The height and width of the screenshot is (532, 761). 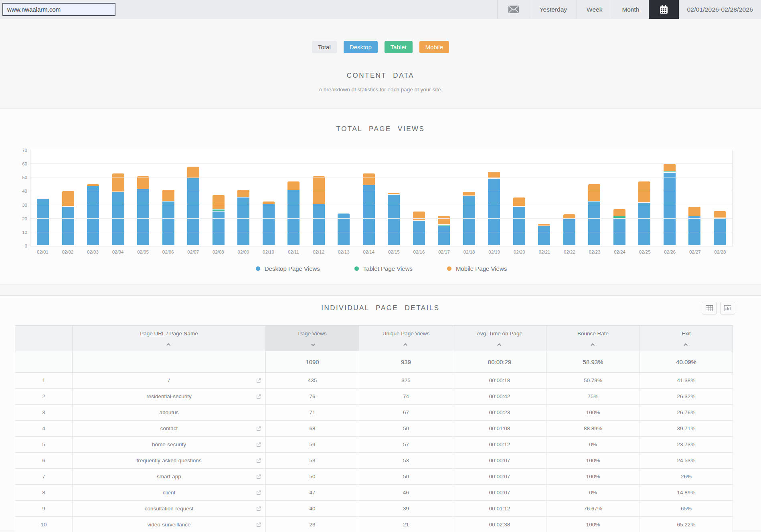 What do you see at coordinates (664, 10) in the screenshot?
I see `calendar-button` at bounding box center [664, 10].